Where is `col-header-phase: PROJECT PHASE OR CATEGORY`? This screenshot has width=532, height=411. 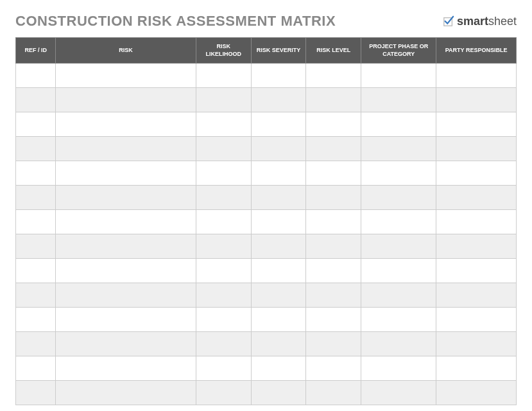 col-header-phase: PROJECT PHASE OR CATEGORY is located at coordinates (399, 51).